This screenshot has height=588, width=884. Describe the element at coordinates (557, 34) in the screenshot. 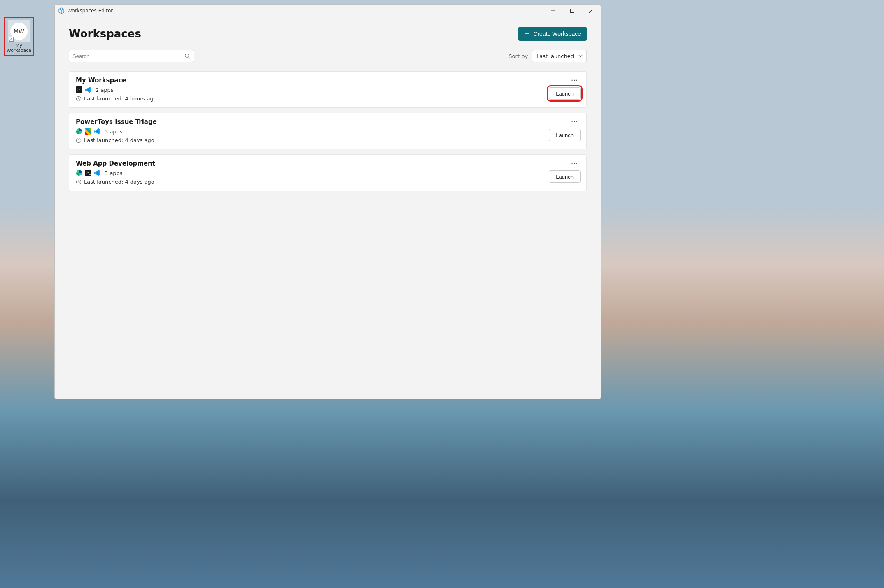

I see `create-workspace-label: Create Workspace` at that location.